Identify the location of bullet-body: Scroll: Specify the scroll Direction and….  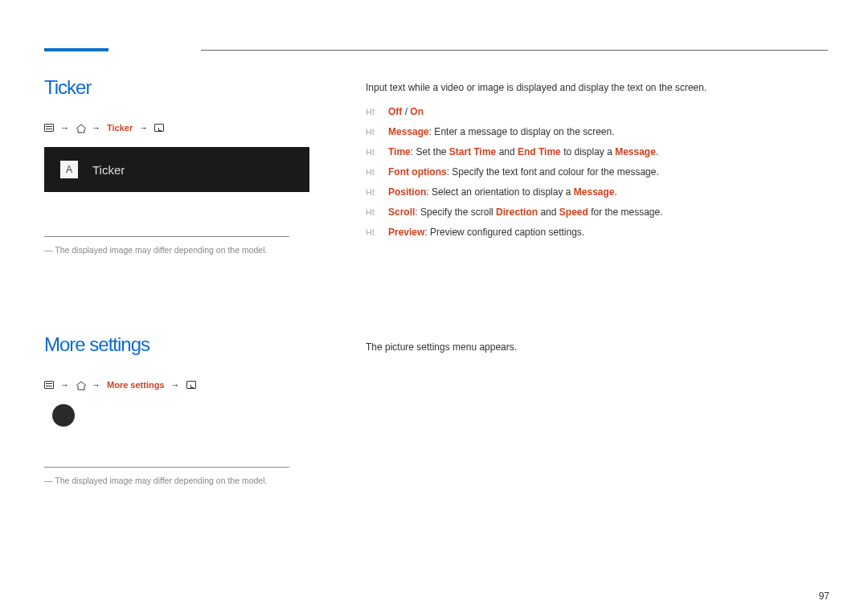
(526, 212).